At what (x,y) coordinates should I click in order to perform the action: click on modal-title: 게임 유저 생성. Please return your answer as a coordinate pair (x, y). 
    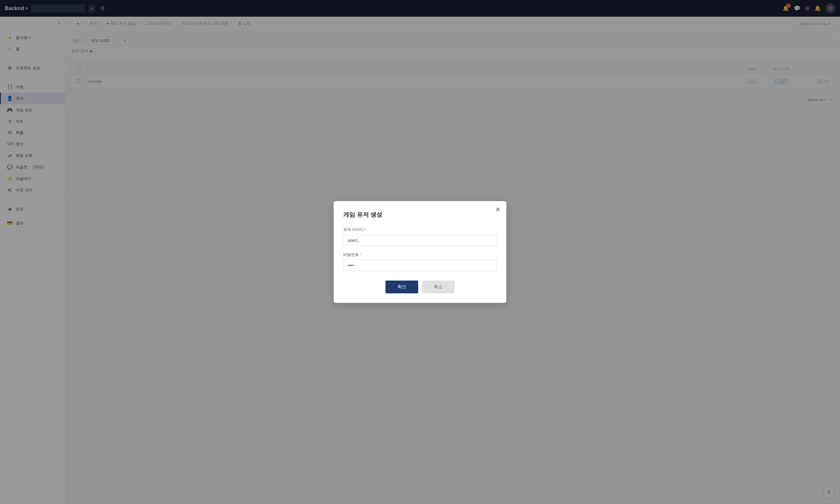
    Looking at the image, I should click on (420, 215).